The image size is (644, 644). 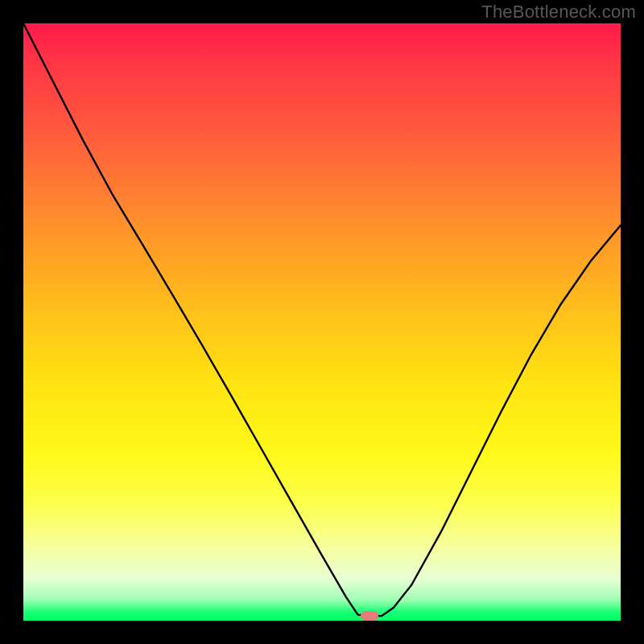 I want to click on optimum-marker, so click(x=369, y=616).